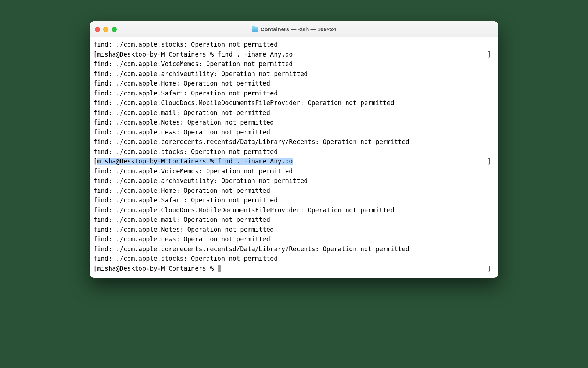  Describe the element at coordinates (255, 29) in the screenshot. I see `folder-icon` at that location.